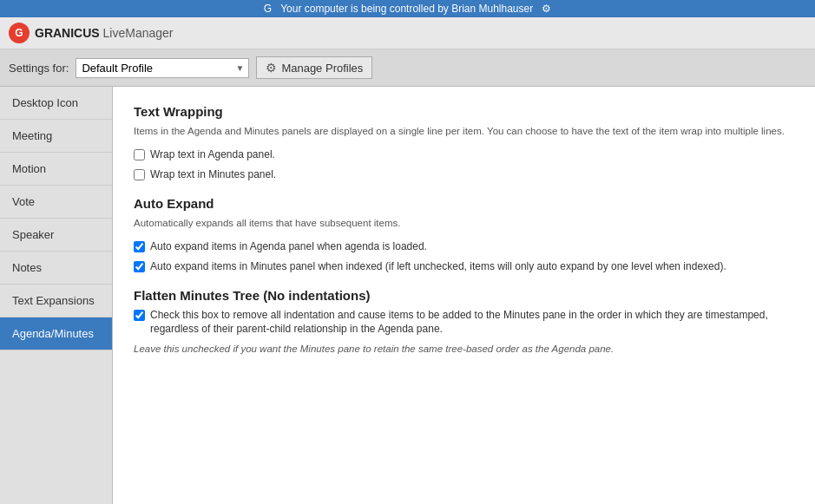 Image resolution: width=815 pixels, height=504 pixels. Describe the element at coordinates (463, 203) in the screenshot. I see `auto-expand-title: Auto Expand` at that location.